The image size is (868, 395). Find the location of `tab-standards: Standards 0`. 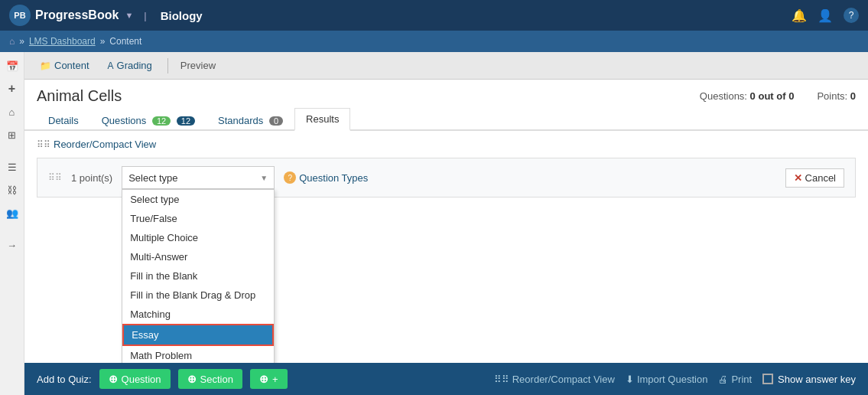

tab-standards: Standards 0 is located at coordinates (251, 120).